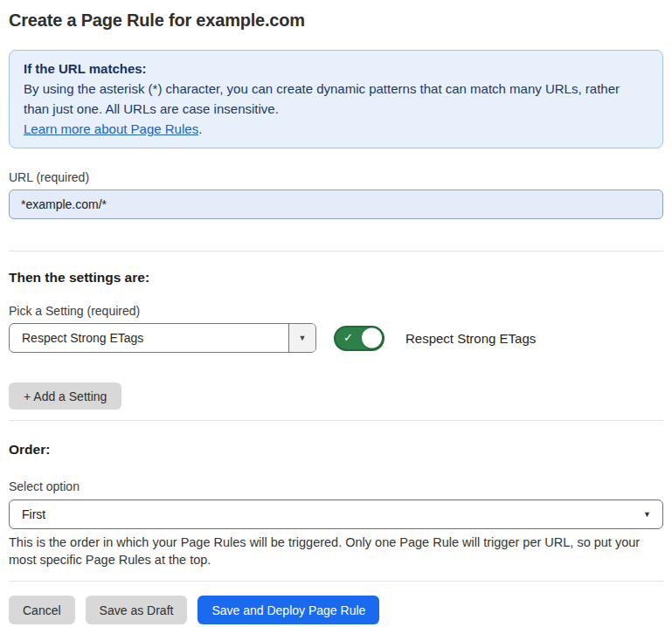  I want to click on info-box-body: By using the asterisk (*) character, you…, so click(336, 99).